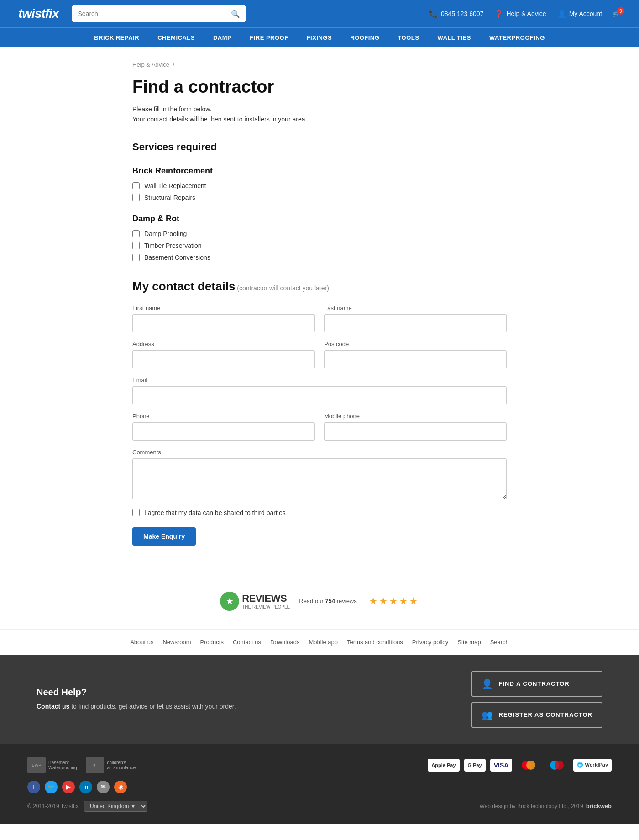 Image resolution: width=639 pixels, height=840 pixels. What do you see at coordinates (164, 536) in the screenshot?
I see `make-enquiry-button: Make enquiry` at bounding box center [164, 536].